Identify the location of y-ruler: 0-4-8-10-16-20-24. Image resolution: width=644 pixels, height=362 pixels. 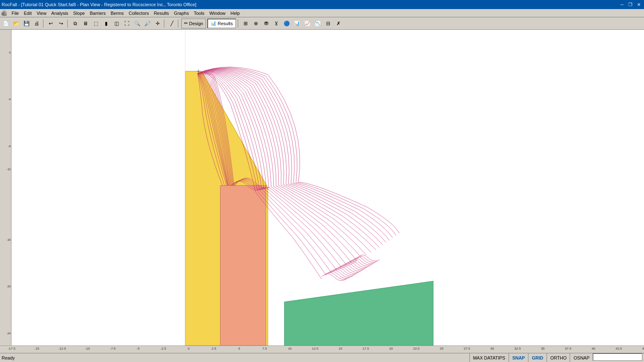
(6, 188).